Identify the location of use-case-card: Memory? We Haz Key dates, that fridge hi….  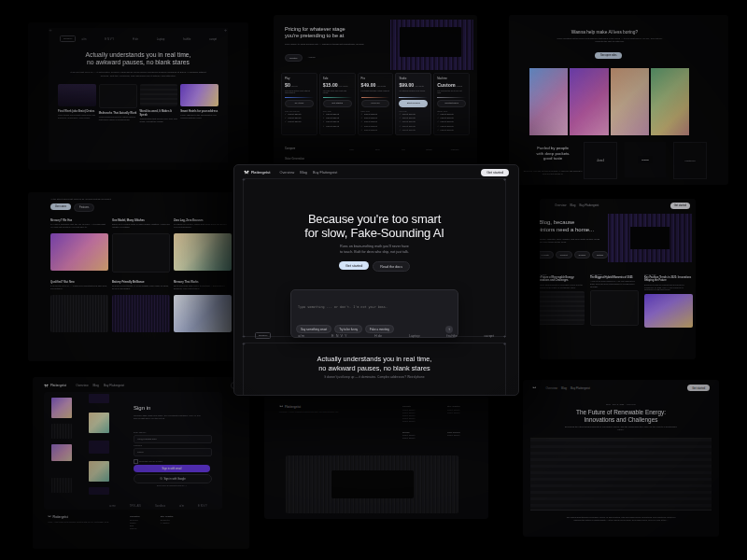
(79, 245).